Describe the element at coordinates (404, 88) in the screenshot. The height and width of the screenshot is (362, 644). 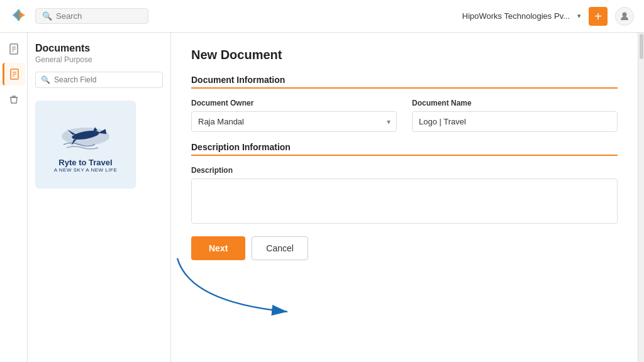
I see `section1-divider` at that location.